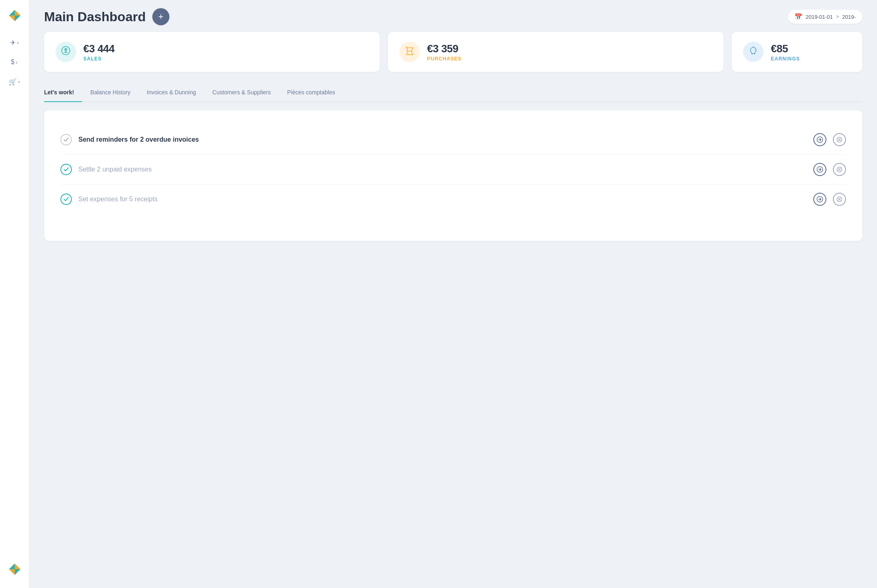  Describe the element at coordinates (15, 569) in the screenshot. I see `sidebar-logo-bottom` at that location.